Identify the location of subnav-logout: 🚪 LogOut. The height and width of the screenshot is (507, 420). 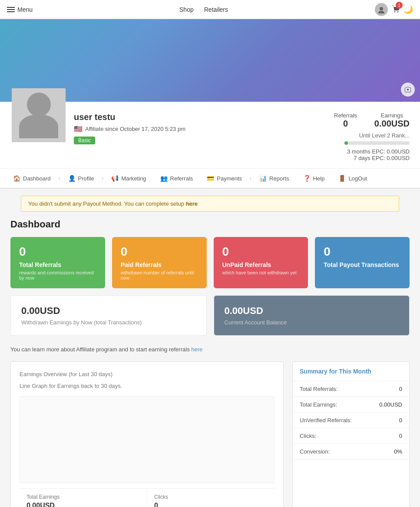
(353, 178).